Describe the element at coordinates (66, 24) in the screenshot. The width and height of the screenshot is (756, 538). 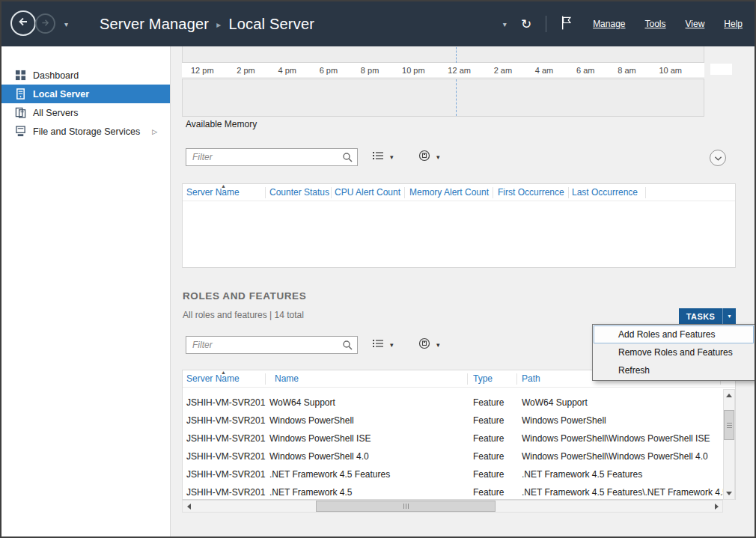
I see `history-caret-icon: ▾` at that location.